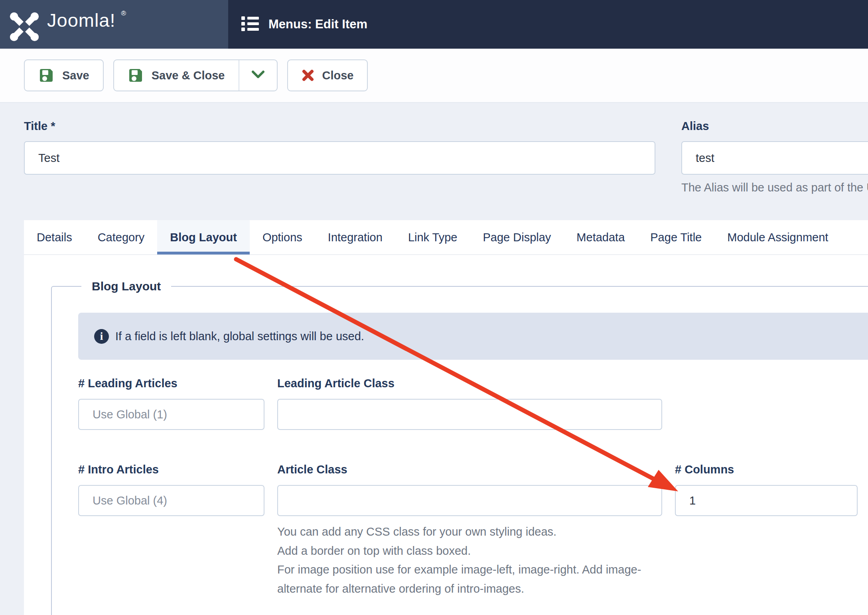 The width and height of the screenshot is (868, 615). What do you see at coordinates (601, 237) in the screenshot?
I see `tab-metadata: Metadata` at bounding box center [601, 237].